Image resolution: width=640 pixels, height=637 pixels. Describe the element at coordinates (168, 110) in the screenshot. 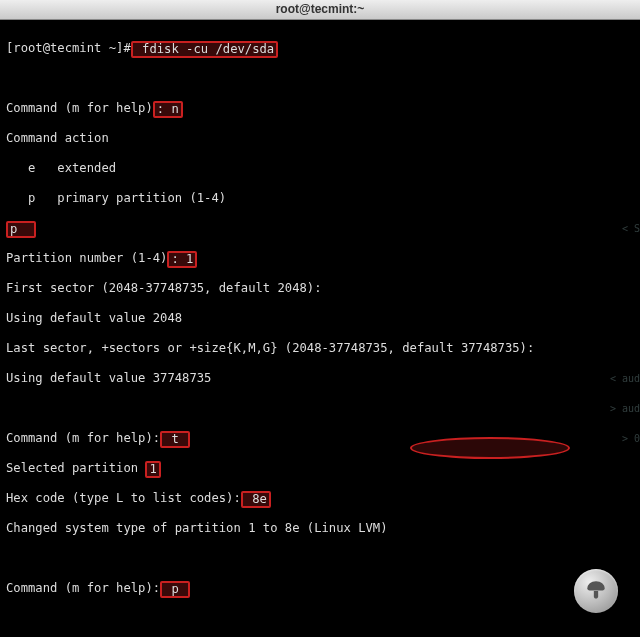

I see `input-n: : n` at that location.